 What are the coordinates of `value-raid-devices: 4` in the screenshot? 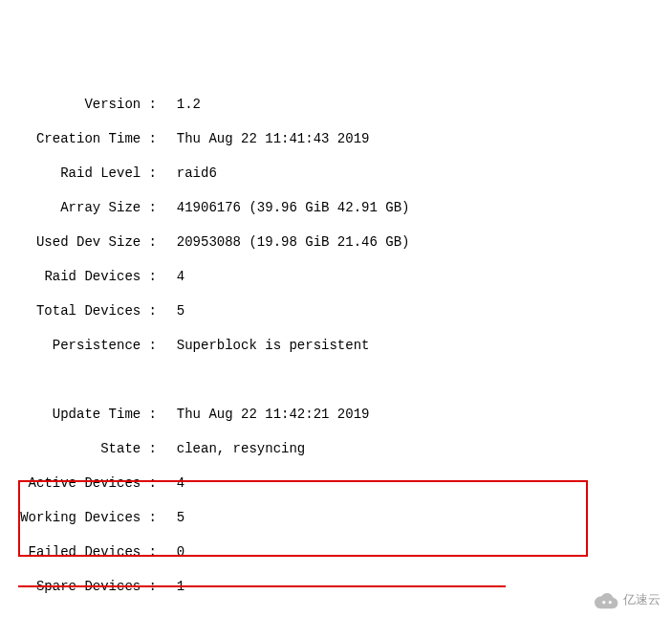 It's located at (181, 276).